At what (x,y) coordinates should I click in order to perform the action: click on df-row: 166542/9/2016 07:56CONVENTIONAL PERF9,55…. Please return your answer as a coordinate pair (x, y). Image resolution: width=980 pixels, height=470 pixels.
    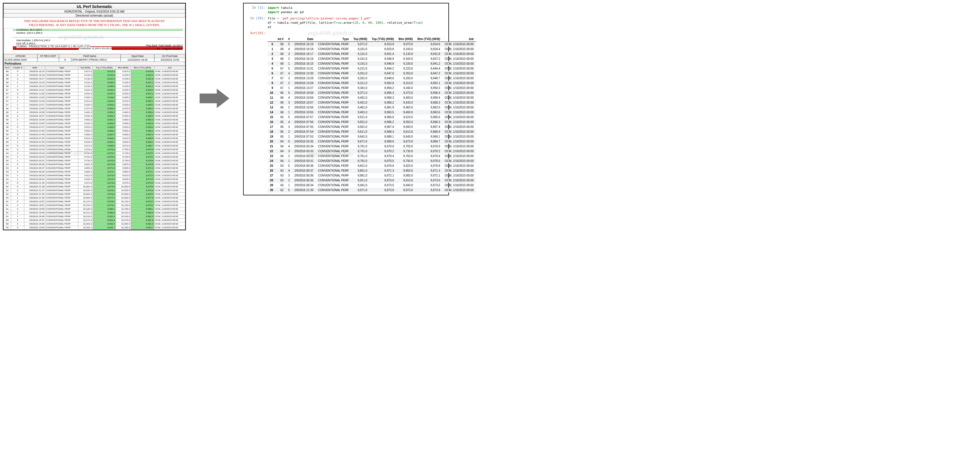
    Looking at the image, I should click on (372, 122).